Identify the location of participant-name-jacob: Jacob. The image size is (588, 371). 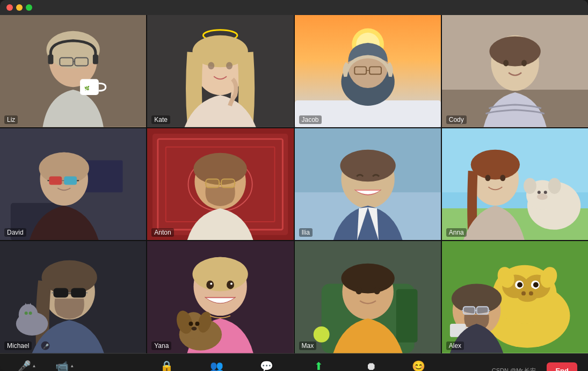
(310, 120).